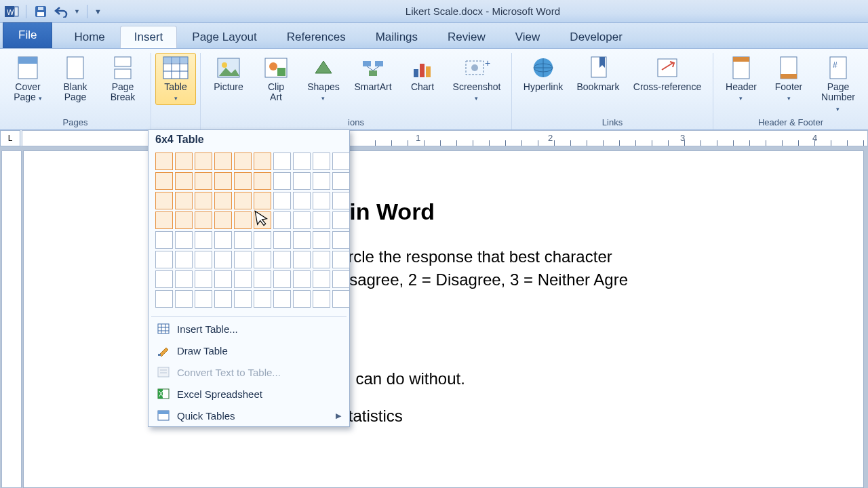 This screenshot has height=488, width=868. Describe the element at coordinates (75, 79) in the screenshot. I see `blank-page-button: Blank Page` at that location.